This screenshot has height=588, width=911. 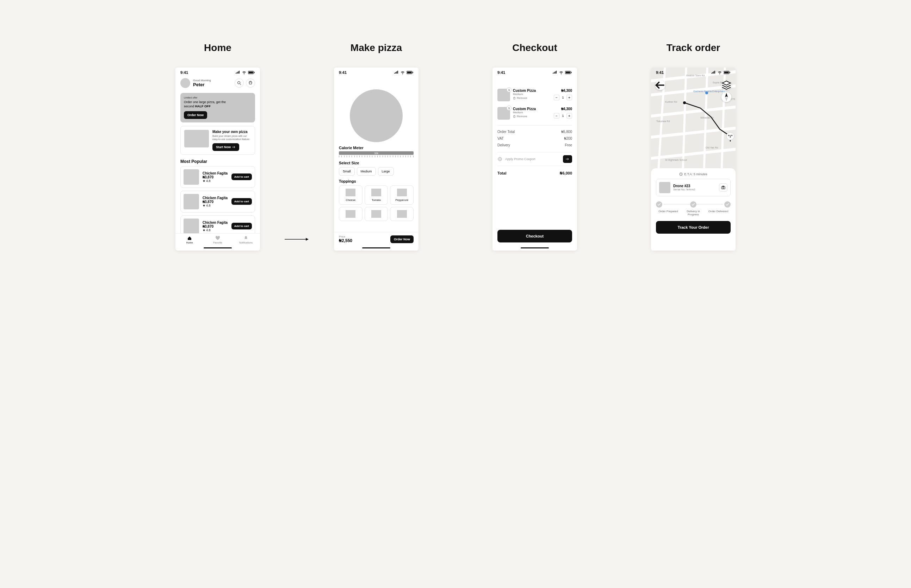 I want to click on nav-favorite: Favorite, so click(x=218, y=240).